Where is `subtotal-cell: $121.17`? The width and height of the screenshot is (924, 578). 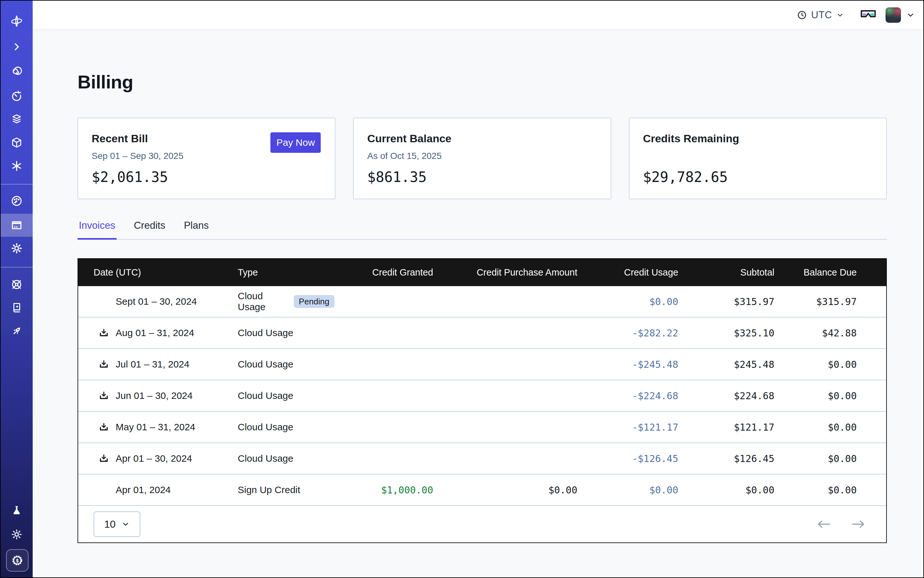
subtotal-cell: $121.17 is located at coordinates (736, 427).